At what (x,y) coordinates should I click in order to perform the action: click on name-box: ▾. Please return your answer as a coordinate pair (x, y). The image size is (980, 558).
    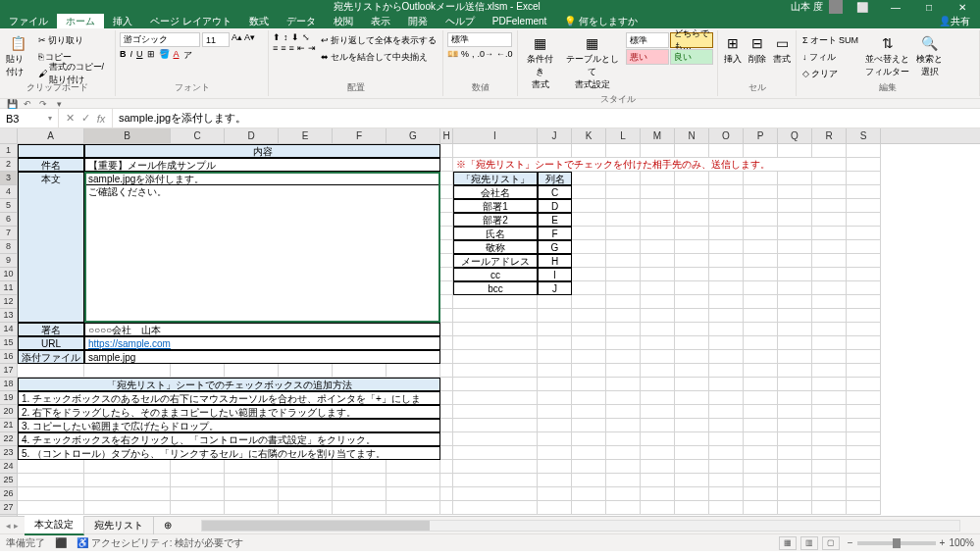
    Looking at the image, I should click on (29, 118).